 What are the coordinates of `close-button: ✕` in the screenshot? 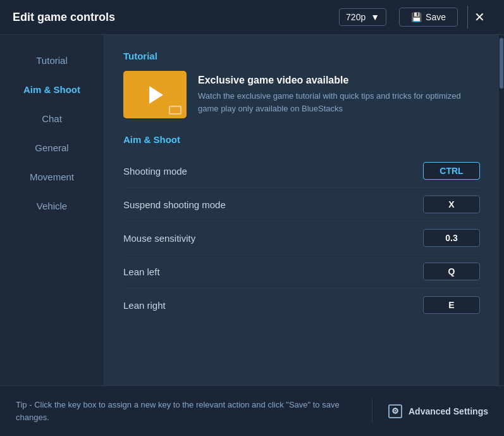 It's located at (479, 17).